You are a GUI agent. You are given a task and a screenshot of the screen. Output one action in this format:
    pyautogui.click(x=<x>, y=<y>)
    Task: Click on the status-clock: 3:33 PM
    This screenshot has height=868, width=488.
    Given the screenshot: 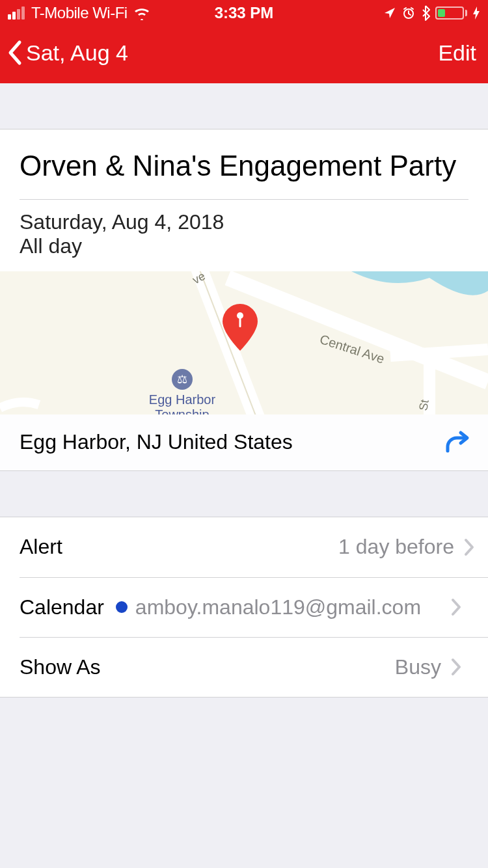 What is the action you would take?
    pyautogui.click(x=245, y=13)
    